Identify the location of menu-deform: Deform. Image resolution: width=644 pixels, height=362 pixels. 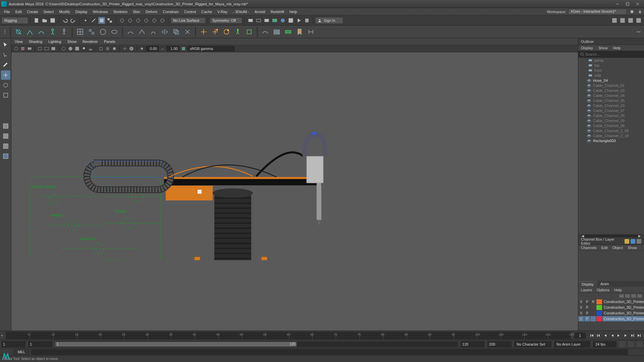
(152, 12).